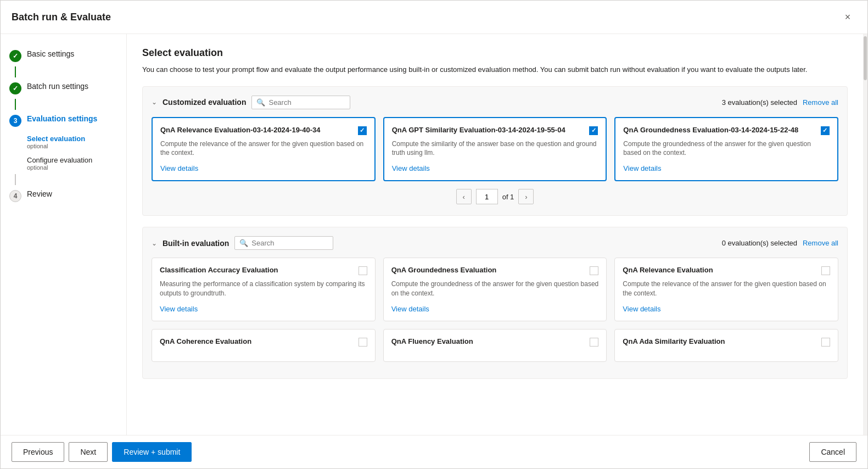 This screenshot has width=868, height=469. I want to click on card-1-checkmark: ✓, so click(594, 131).